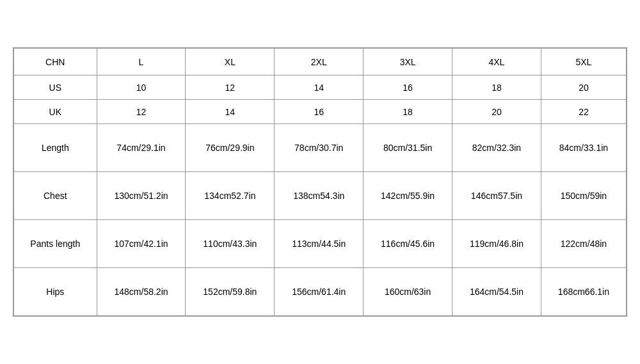 This screenshot has width=640, height=364. I want to click on hips-row: Hips 148cm/58.2in 152cm/59.8in 156cm/61.…, so click(320, 292).